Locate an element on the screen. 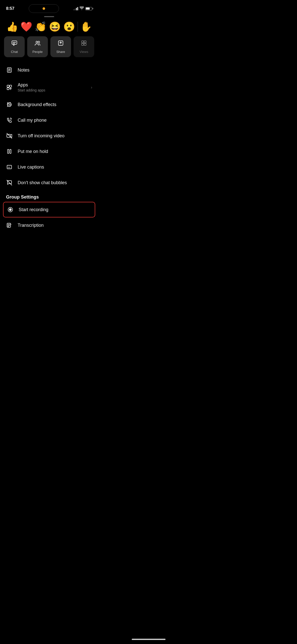 This screenshot has height=644, width=297. turn-off-video-content: Turn off incoming video is located at coordinates (55, 136).